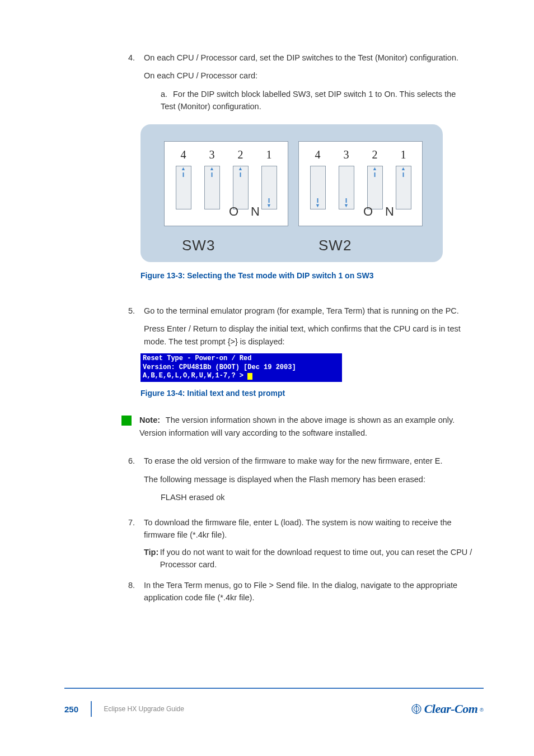 The width and height of the screenshot is (534, 756). Describe the element at coordinates (136, 482) in the screenshot. I see `step-number: 6.` at that location.